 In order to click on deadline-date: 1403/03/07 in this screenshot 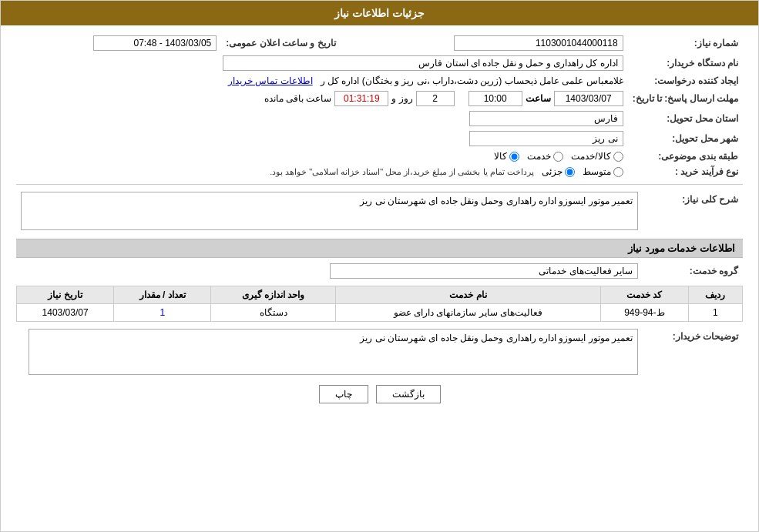, I will do `click(589, 99)`.